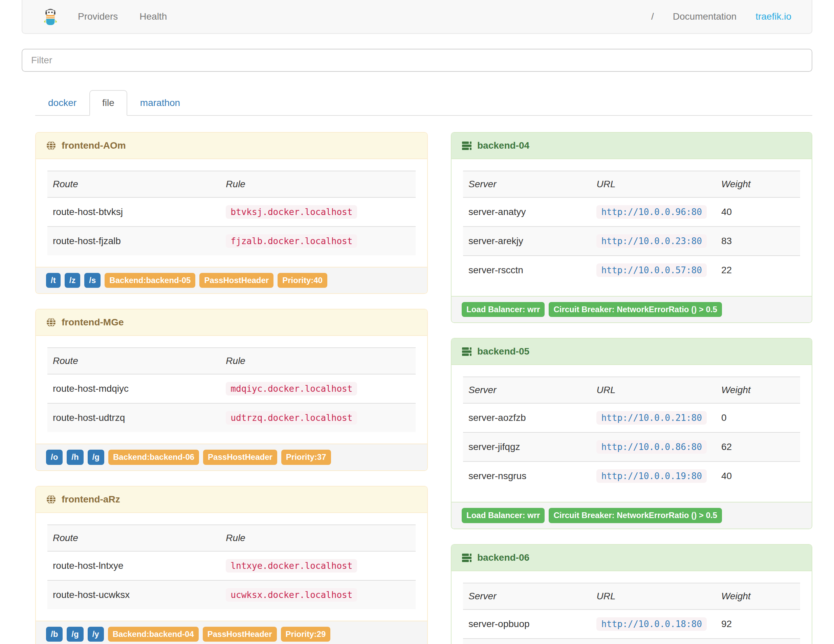 This screenshot has width=834, height=644. I want to click on server-weight: 29, so click(758, 641).